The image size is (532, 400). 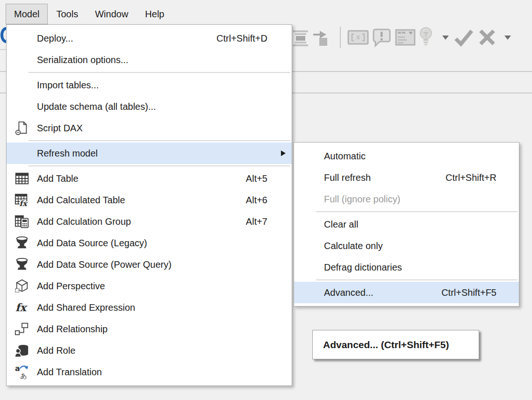 I want to click on submenu-item-automatic: Automatic, so click(x=407, y=156).